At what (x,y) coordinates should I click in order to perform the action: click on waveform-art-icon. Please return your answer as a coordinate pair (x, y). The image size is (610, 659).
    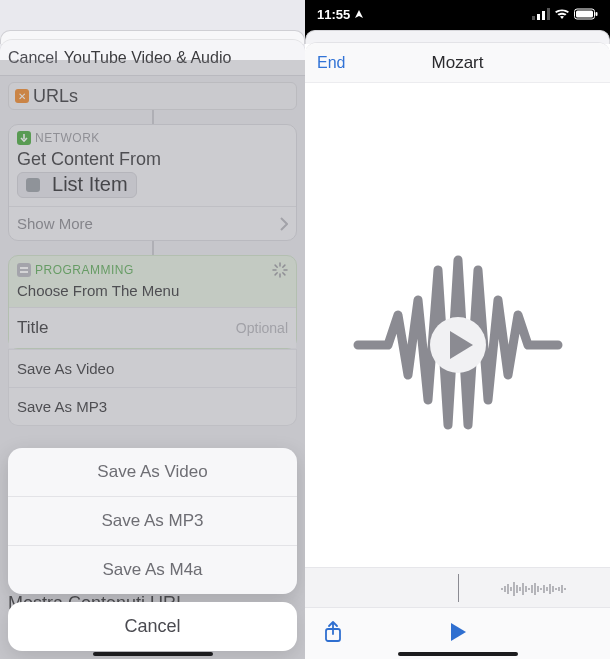
    Looking at the image, I should click on (458, 345).